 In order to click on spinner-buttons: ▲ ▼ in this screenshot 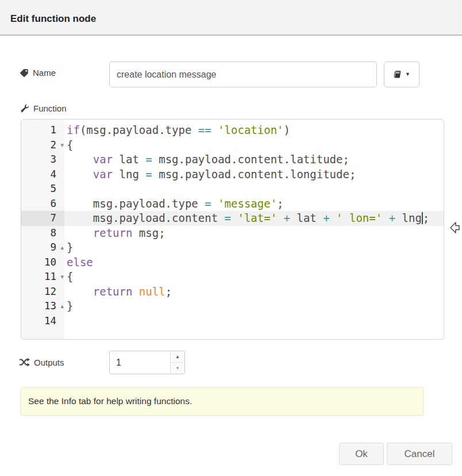, I will do `click(177, 362)`.